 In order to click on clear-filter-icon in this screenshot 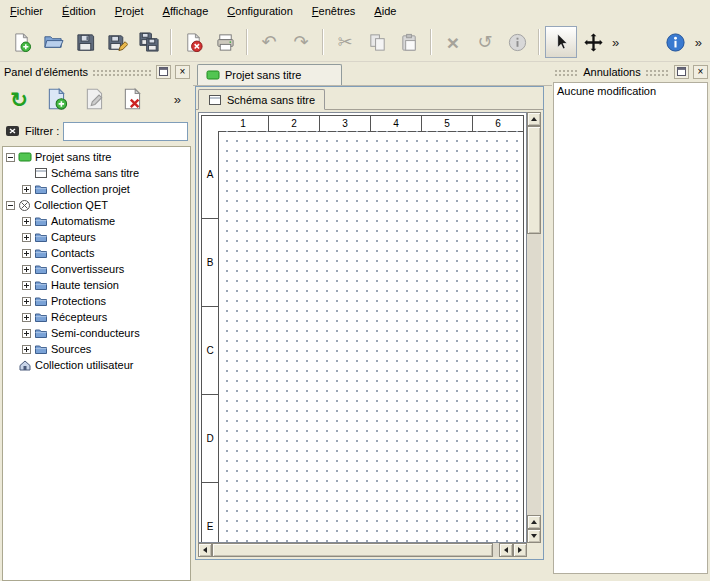, I will do `click(13, 131)`.